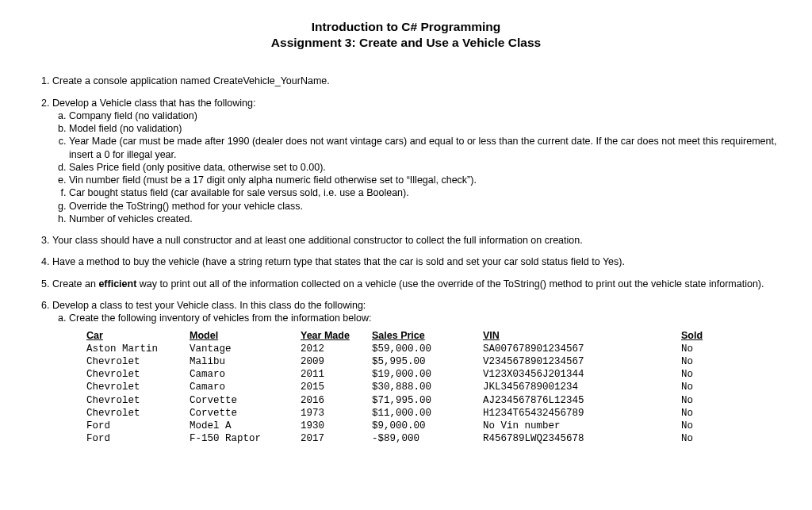 This screenshot has width=812, height=510. What do you see at coordinates (427, 426) in the screenshot?
I see `cell-price: $9,000.00` at bounding box center [427, 426].